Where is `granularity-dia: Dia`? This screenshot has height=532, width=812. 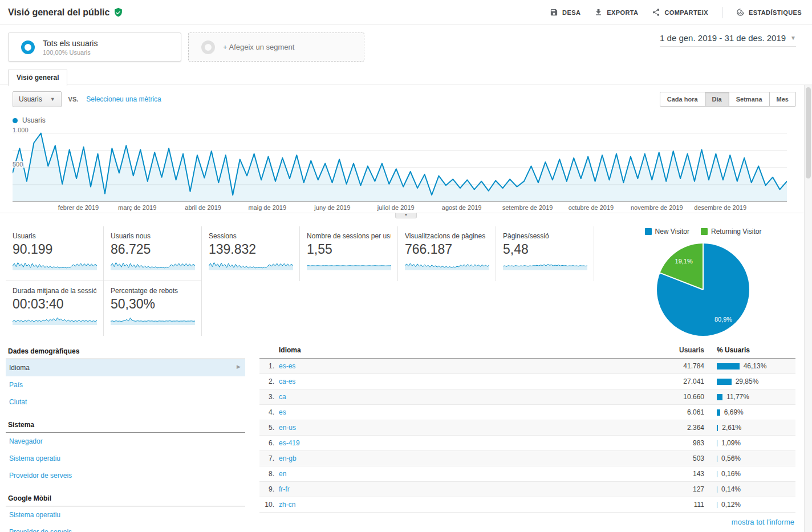
granularity-dia: Dia is located at coordinates (717, 99).